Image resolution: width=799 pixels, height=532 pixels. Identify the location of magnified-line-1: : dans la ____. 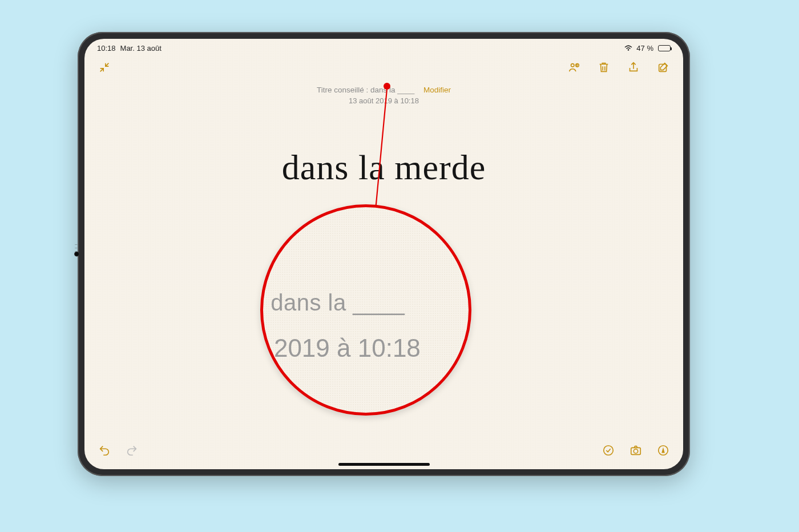
(364, 303).